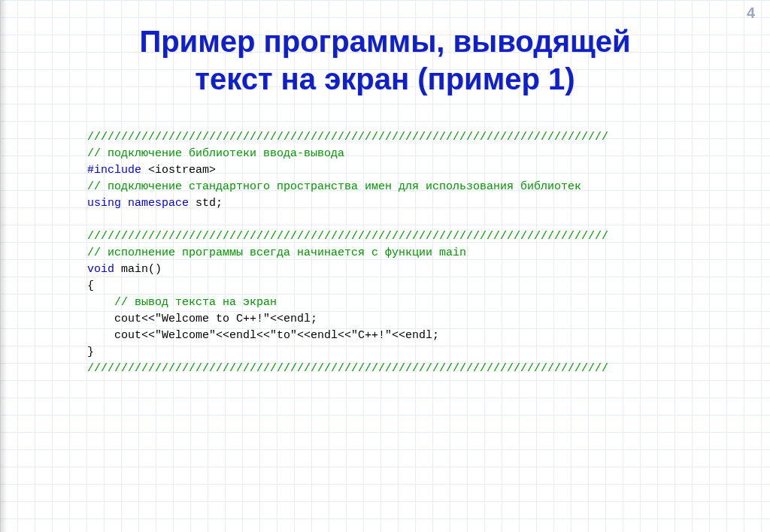  I want to click on brace-close: }, so click(90, 352).